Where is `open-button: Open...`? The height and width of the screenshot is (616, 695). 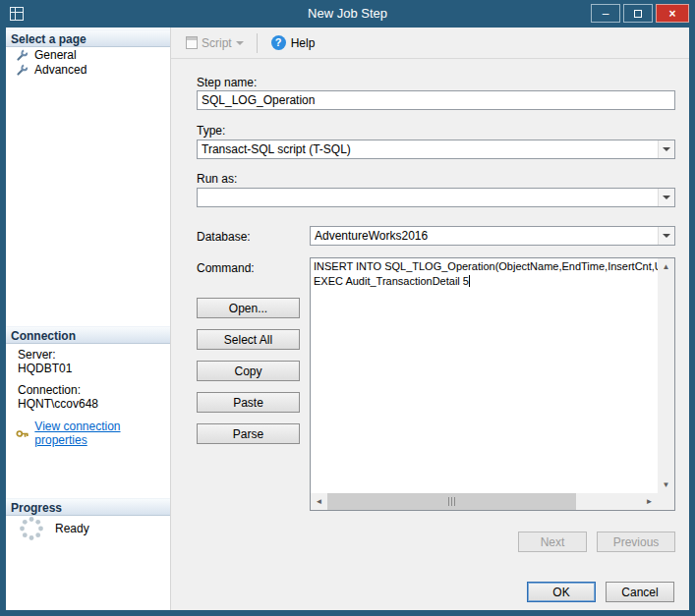
open-button: Open... is located at coordinates (248, 308).